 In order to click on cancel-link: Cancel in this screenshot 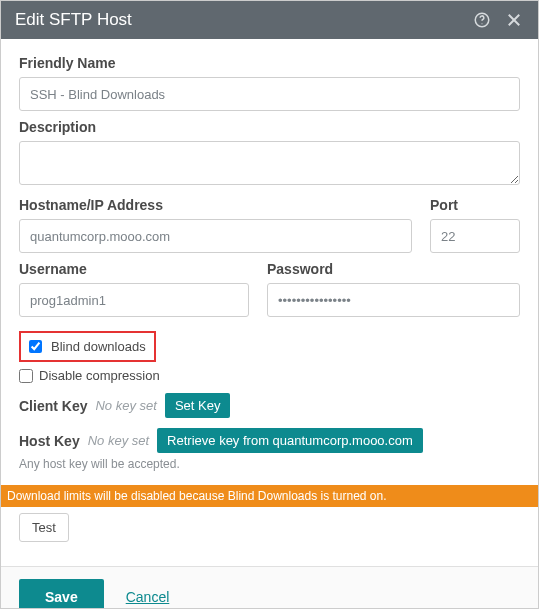, I will do `click(148, 597)`.